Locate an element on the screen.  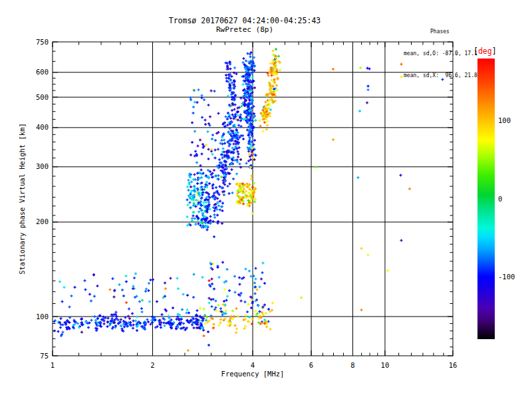
svg-text: 8 is located at coordinates (352, 365).